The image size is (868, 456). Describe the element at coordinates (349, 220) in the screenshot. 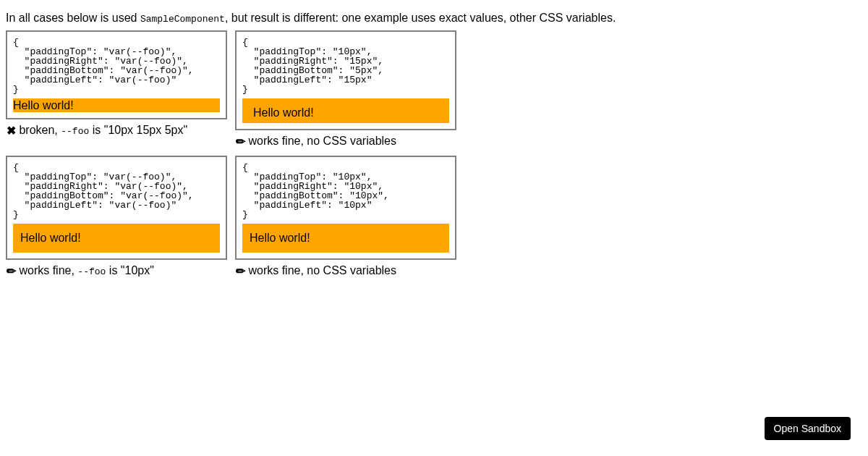

I see `example-tile-4: { "paddingTop": "10px", "paddingRight": …` at that location.